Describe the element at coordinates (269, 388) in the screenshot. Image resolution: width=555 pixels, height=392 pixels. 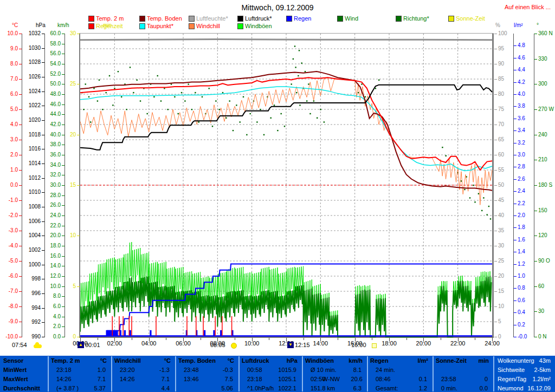
I see `status-cell: 1022.1` at that location.